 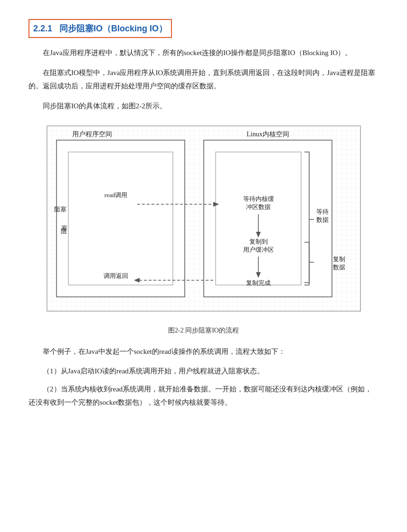 What do you see at coordinates (339, 267) in the screenshot?
I see `copy-data-label-2: 数据` at bounding box center [339, 267].